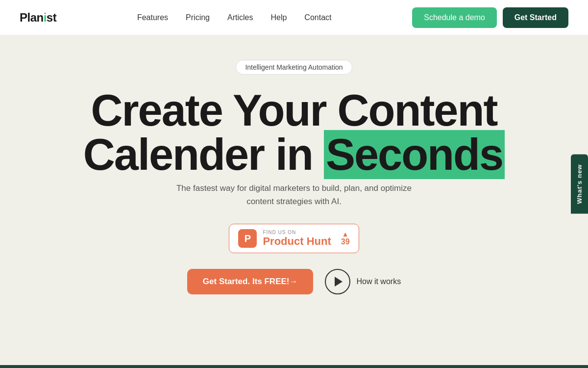 This screenshot has height=368, width=588. I want to click on product-hunt-name: Product Hunt, so click(297, 241).